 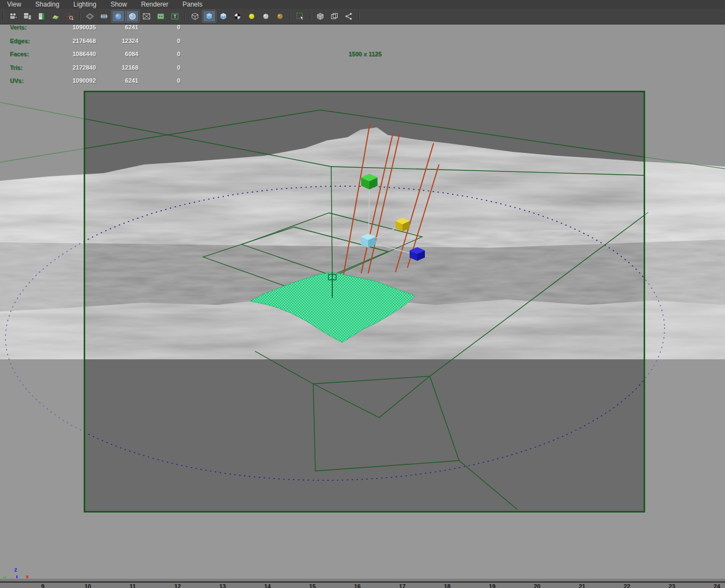 What do you see at coordinates (312, 586) in the screenshot?
I see `timeline-frame-number: 15` at bounding box center [312, 586].